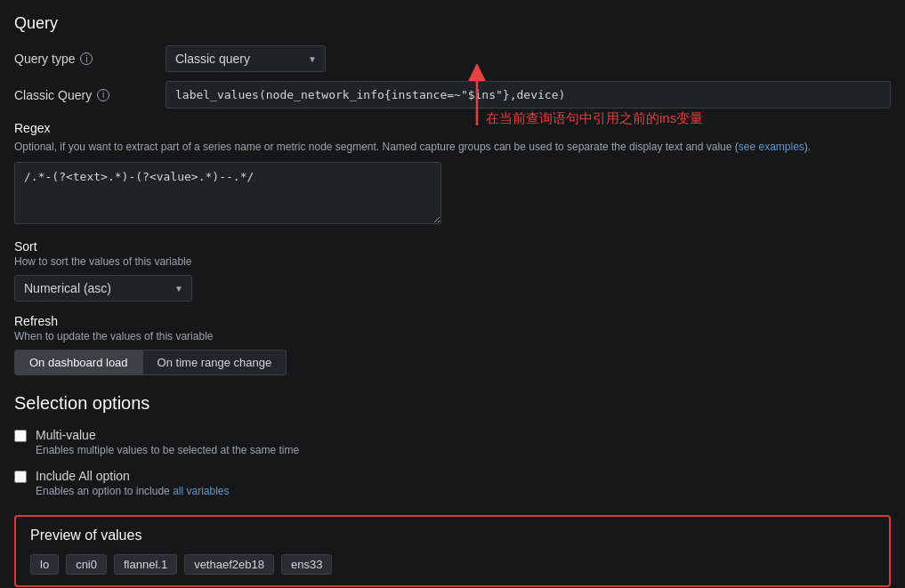 This screenshot has height=588, width=905. Describe the element at coordinates (246, 59) in the screenshot. I see `query-type-select-wrapper: Classic query Prometheus Loki ▼` at that location.